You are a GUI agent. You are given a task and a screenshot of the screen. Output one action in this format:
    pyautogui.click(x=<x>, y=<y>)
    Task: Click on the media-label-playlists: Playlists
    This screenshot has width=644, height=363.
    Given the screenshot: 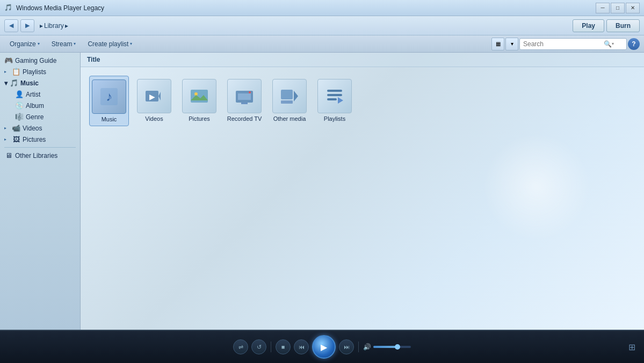 What is the action you would take?
    pyautogui.click(x=335, y=119)
    